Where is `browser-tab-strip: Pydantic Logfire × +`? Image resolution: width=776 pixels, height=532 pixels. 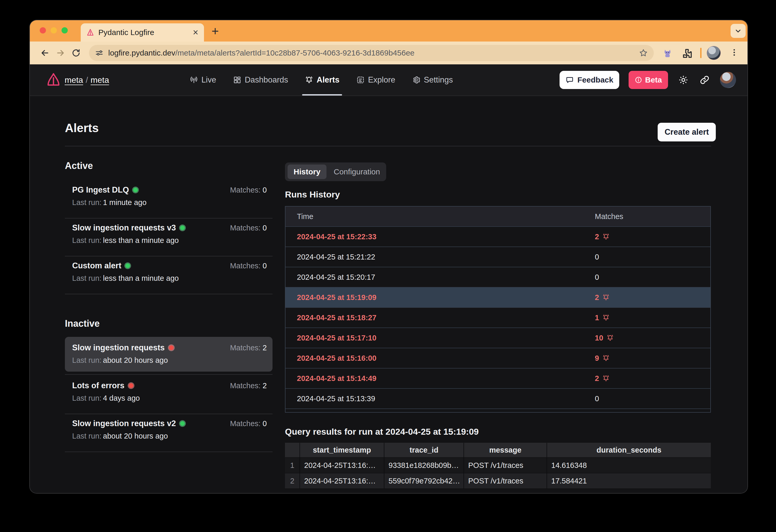
browser-tab-strip: Pydantic Logfire × + is located at coordinates (389, 31).